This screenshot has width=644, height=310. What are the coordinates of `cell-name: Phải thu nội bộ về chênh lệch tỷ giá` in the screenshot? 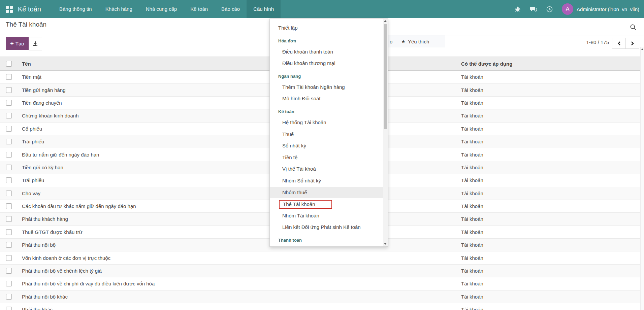 It's located at (237, 271).